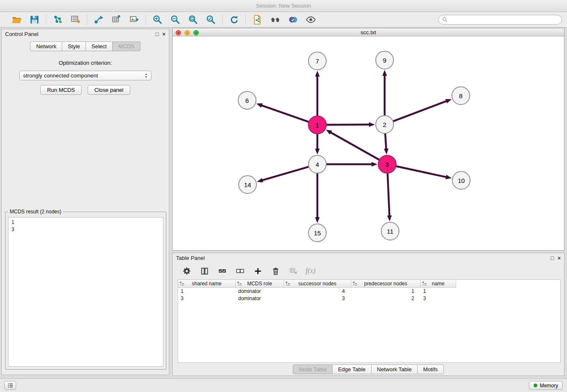 The height and width of the screenshot is (392, 567). I want to click on tab-network: Network, so click(46, 47).